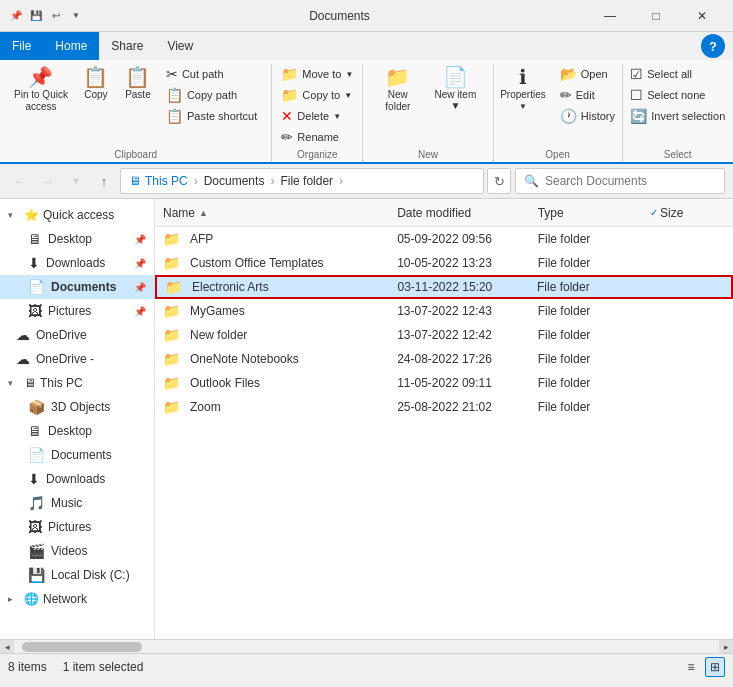  Describe the element at coordinates (468, 239) in the screenshot. I see `file-date-0: 05-09-2022 09:56` at that location.